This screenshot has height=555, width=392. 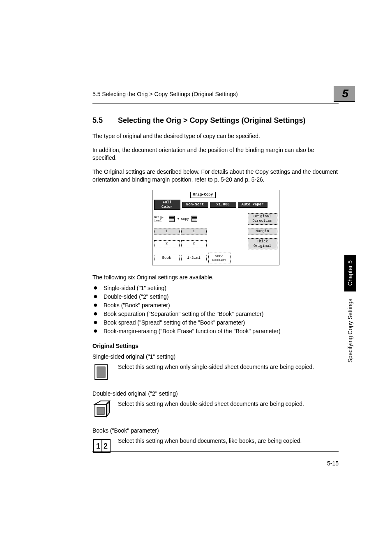 I want to click on intro-list-text: The following six Original settings are …, so click(x=215, y=278).